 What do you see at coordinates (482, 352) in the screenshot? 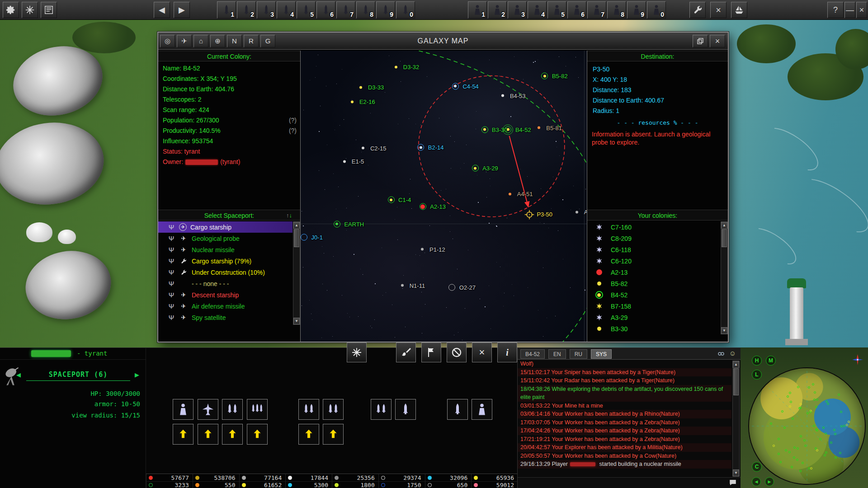
I see `cancel-x-button: ×` at bounding box center [482, 352].